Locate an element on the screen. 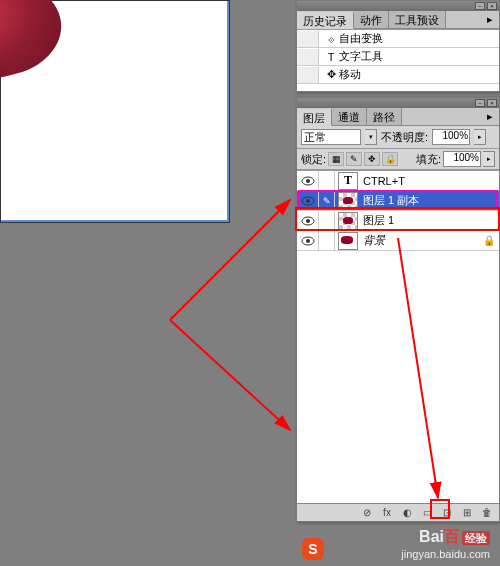 The width and height of the screenshot is (500, 566). watermark-text: Bai is located at coordinates (432, 536).